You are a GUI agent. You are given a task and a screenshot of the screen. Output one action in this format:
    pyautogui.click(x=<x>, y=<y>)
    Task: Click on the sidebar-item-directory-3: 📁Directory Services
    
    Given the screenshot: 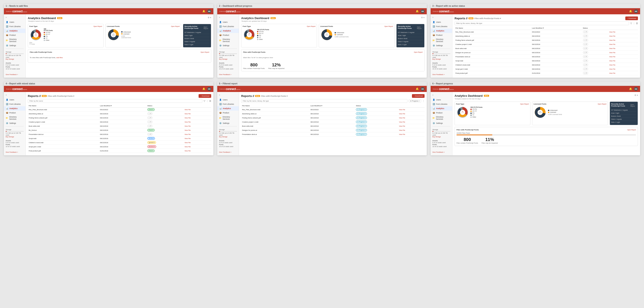 What is the action you would take?
    pyautogui.click(x=442, y=40)
    